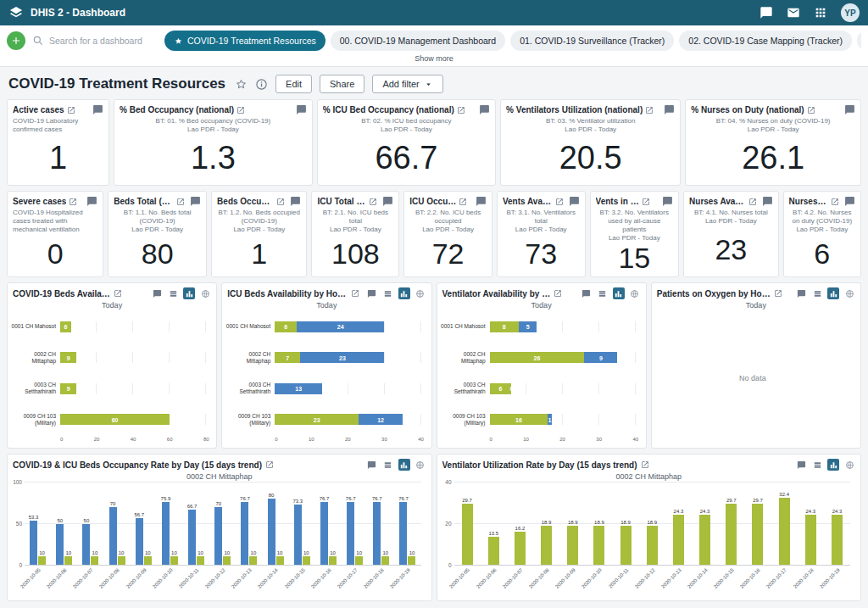 This screenshot has height=608, width=868. What do you see at coordinates (528, 327) in the screenshot?
I see `bar-segment: 5` at bounding box center [528, 327].